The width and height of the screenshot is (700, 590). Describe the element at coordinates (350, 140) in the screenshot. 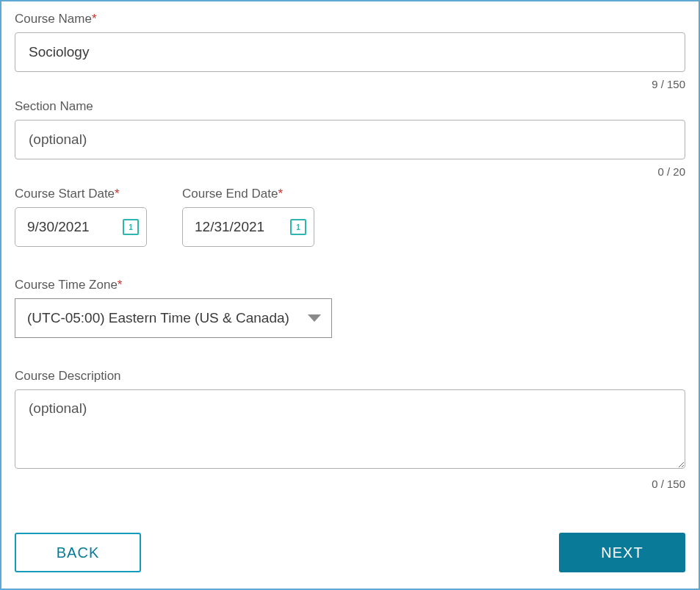

I see `section-name-input` at that location.